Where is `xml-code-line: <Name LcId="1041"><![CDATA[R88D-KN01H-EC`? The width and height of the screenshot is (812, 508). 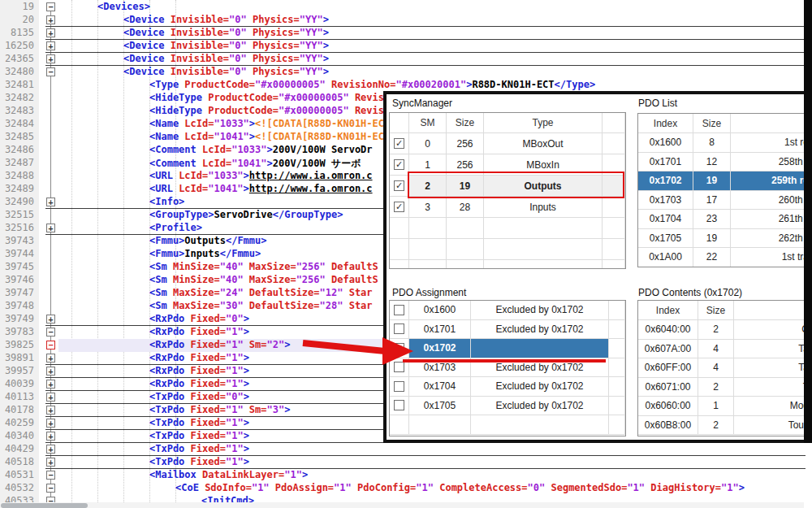 xml-code-line: <Name LcId="1041"><![CDATA[R88D-KN01H-EC is located at coordinates (266, 137).